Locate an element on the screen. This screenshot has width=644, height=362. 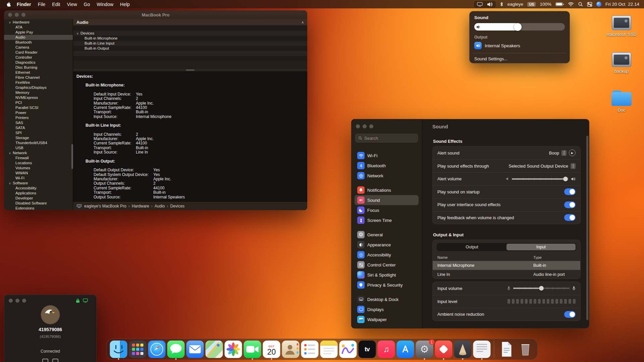
dock-launchpad is located at coordinates (138, 349).